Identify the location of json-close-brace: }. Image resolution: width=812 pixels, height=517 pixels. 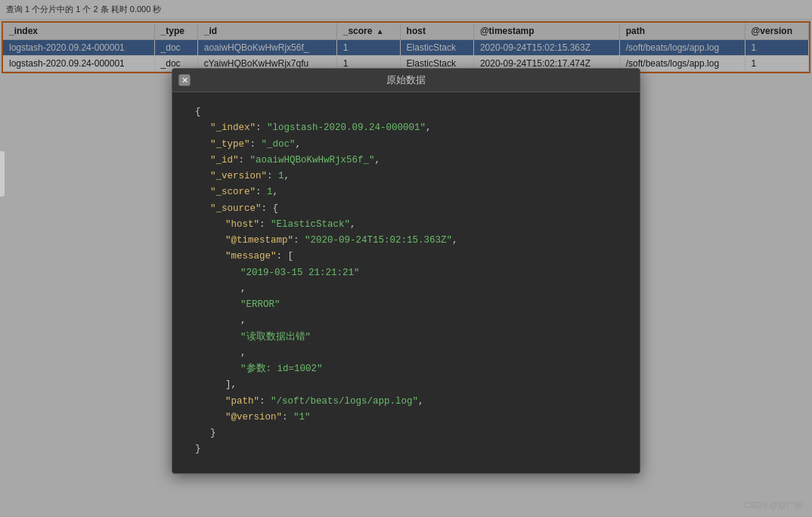
(410, 449).